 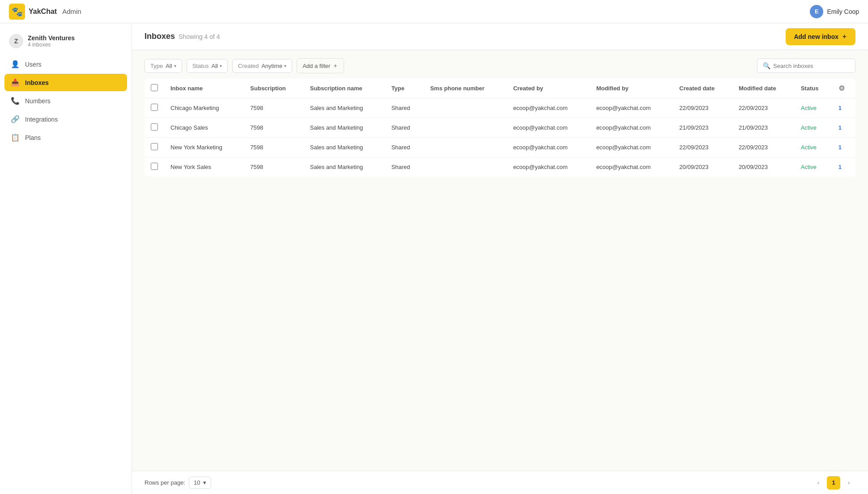 I want to click on type-filter-button: Type All ▾, so click(x=163, y=66).